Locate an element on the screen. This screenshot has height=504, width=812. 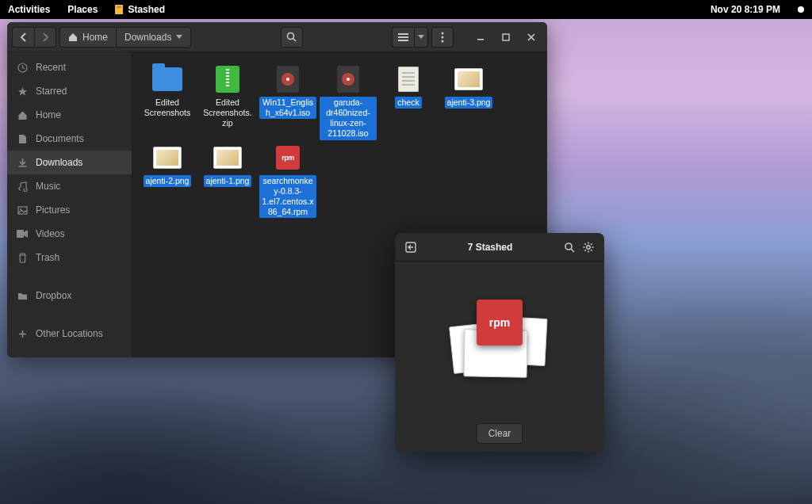
forward-button is located at coordinates (45, 37).